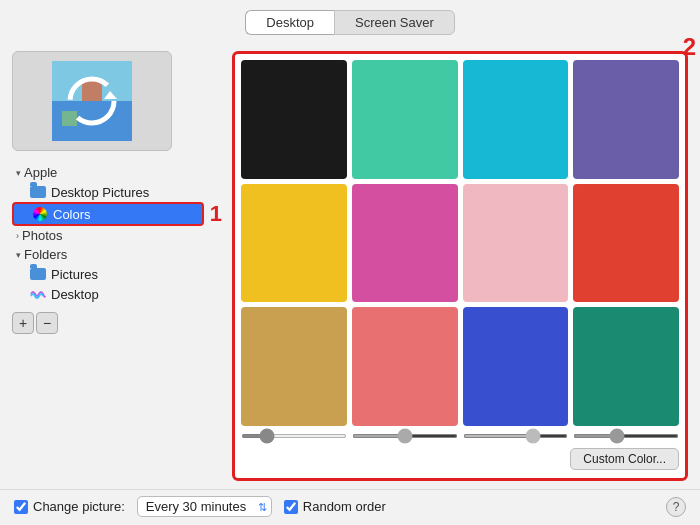  Describe the element at coordinates (92, 101) in the screenshot. I see `preview-icon` at that location.